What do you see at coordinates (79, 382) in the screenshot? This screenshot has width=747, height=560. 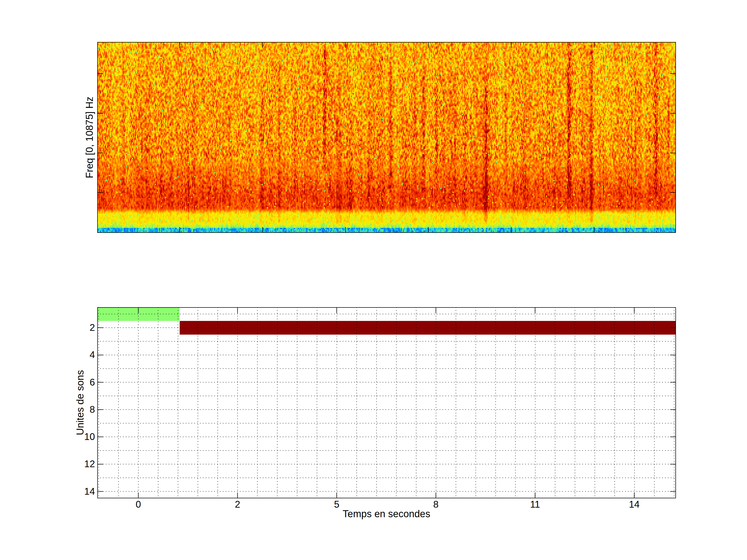 I see `y-tick-label: 6` at bounding box center [79, 382].